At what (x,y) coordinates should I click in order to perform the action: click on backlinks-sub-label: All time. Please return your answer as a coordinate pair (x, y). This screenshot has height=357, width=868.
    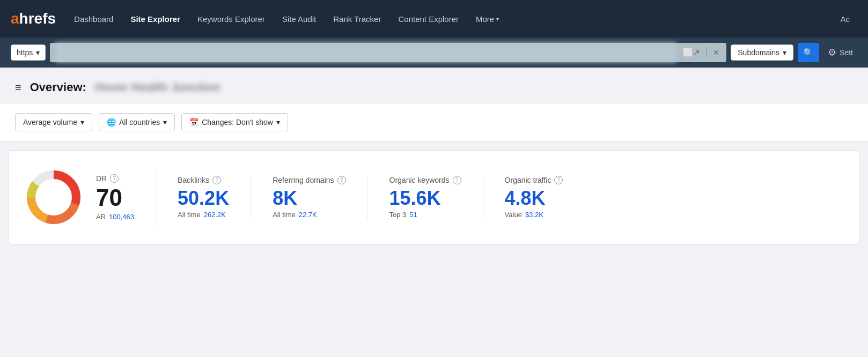
    Looking at the image, I should click on (189, 214).